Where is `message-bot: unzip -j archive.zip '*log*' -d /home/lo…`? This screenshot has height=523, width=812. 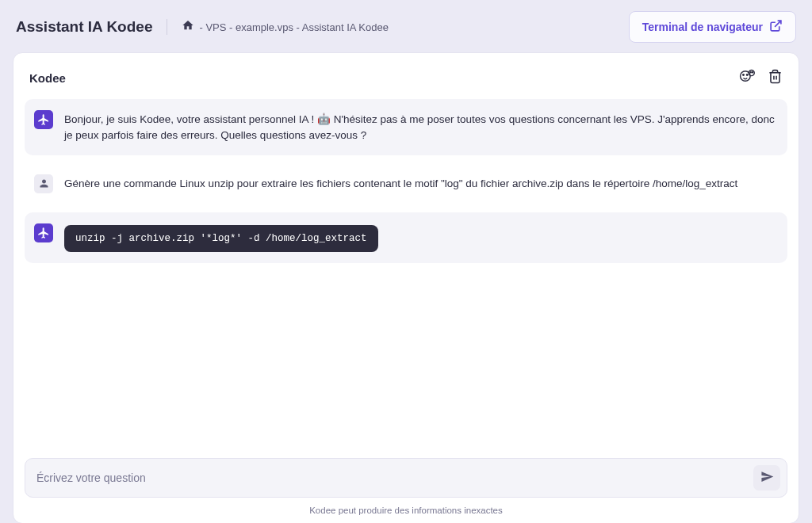 message-bot: unzip -j archive.zip '*log*' -d /home/lo… is located at coordinates (406, 238).